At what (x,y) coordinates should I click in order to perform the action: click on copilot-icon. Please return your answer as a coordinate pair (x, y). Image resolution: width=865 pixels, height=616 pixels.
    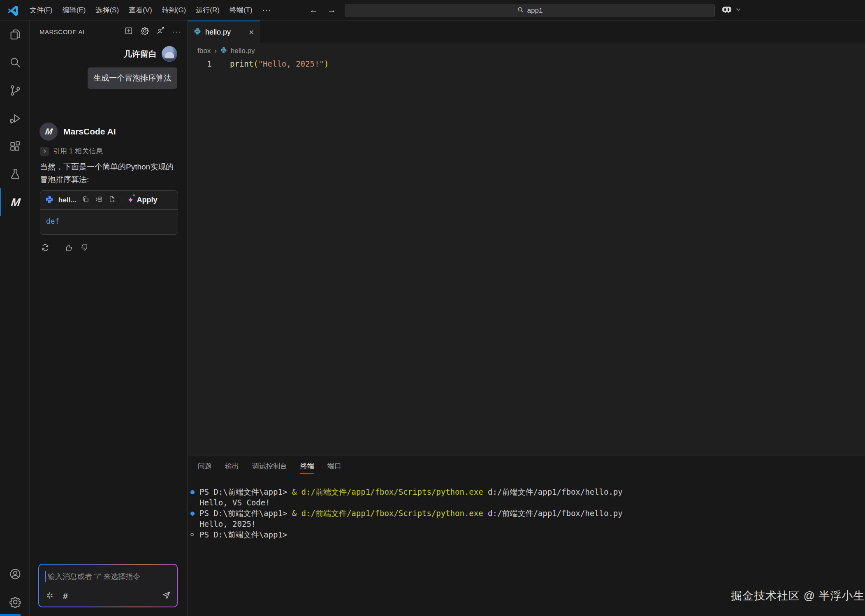
    Looking at the image, I should click on (727, 10).